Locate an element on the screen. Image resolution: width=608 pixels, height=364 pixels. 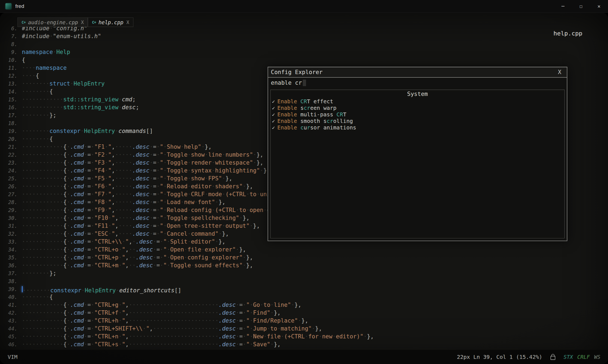
code-line: 40.········{ is located at coordinates (188, 297).